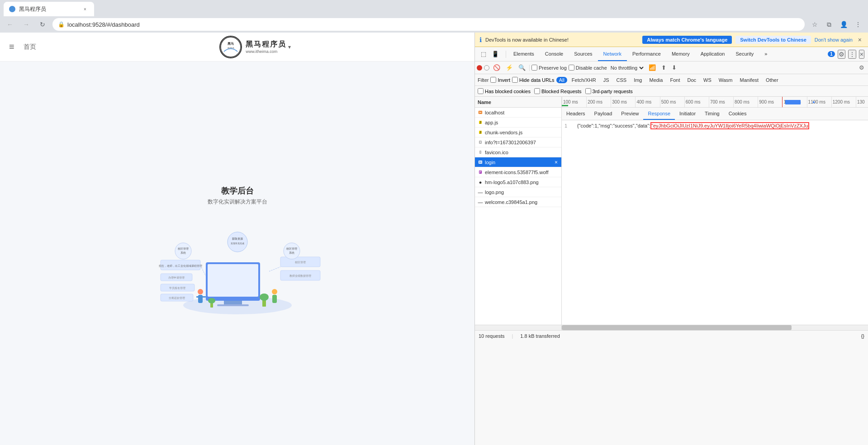 This screenshot has width=868, height=445. Describe the element at coordinates (773, 40) in the screenshot. I see `switch-chinese-button: Switch DevTools to Chinese` at that location.